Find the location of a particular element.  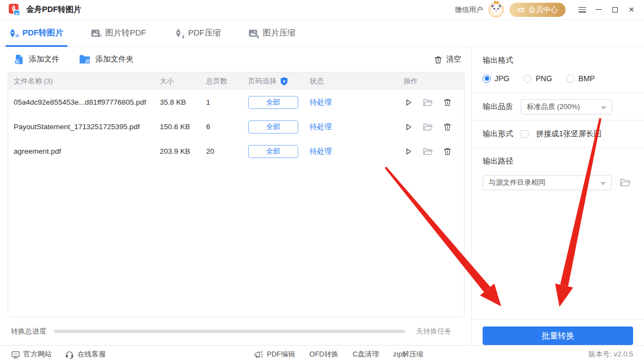

progress-status: 无转换任务 is located at coordinates (434, 331).